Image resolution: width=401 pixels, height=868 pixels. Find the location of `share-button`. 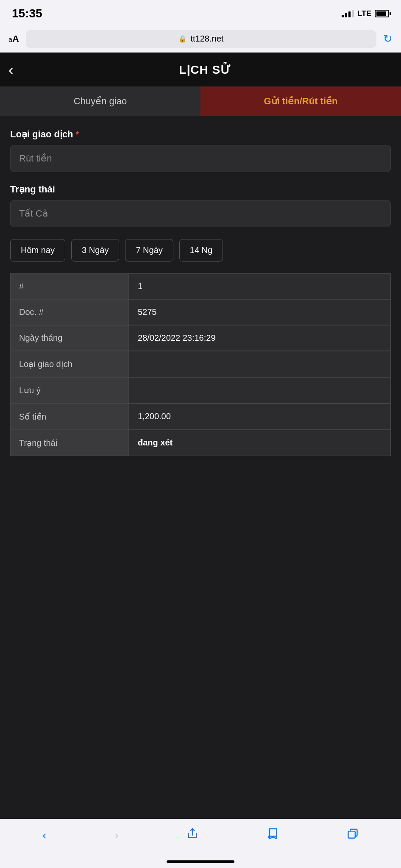

share-button is located at coordinates (192, 835).